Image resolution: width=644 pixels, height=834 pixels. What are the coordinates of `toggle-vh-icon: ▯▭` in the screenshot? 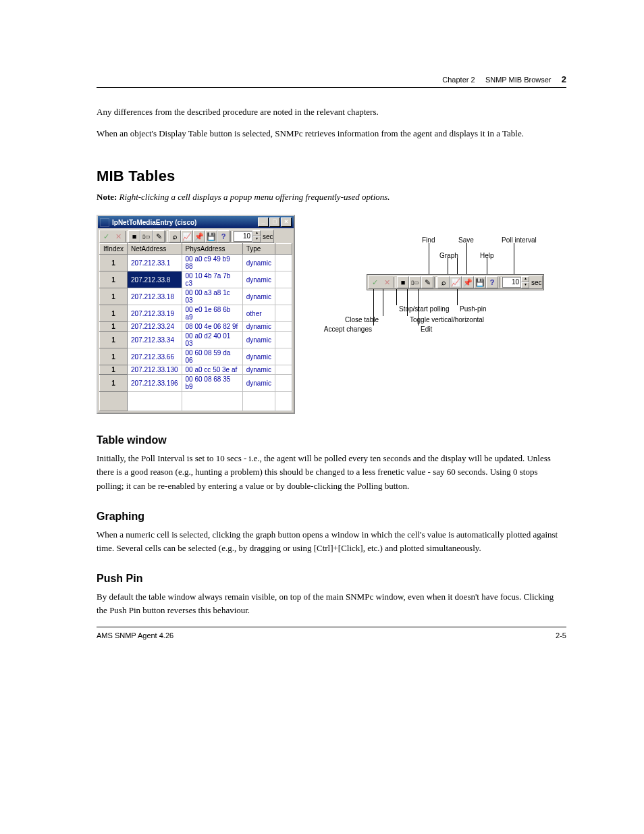 It's located at (146, 236).